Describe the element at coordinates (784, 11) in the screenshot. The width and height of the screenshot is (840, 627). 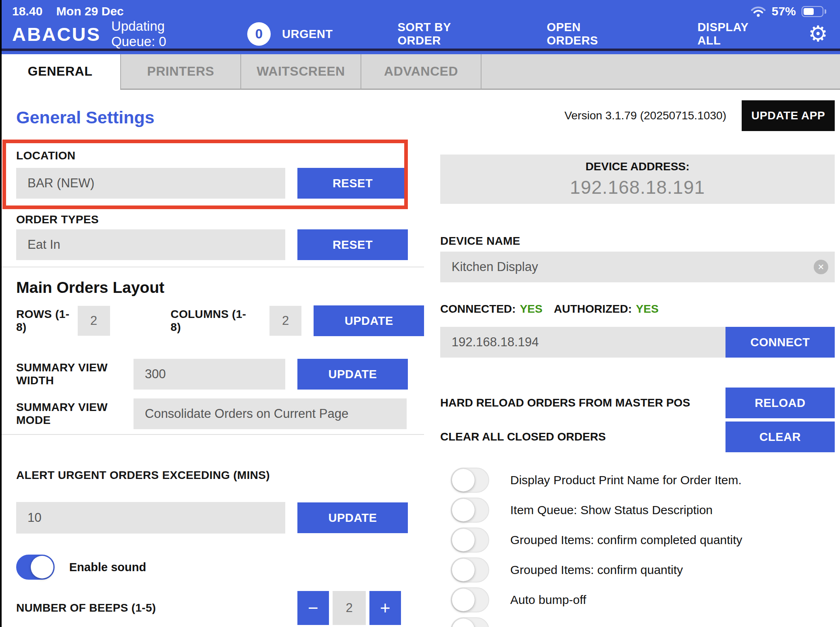
I see `battery-percent: 57%` at that location.